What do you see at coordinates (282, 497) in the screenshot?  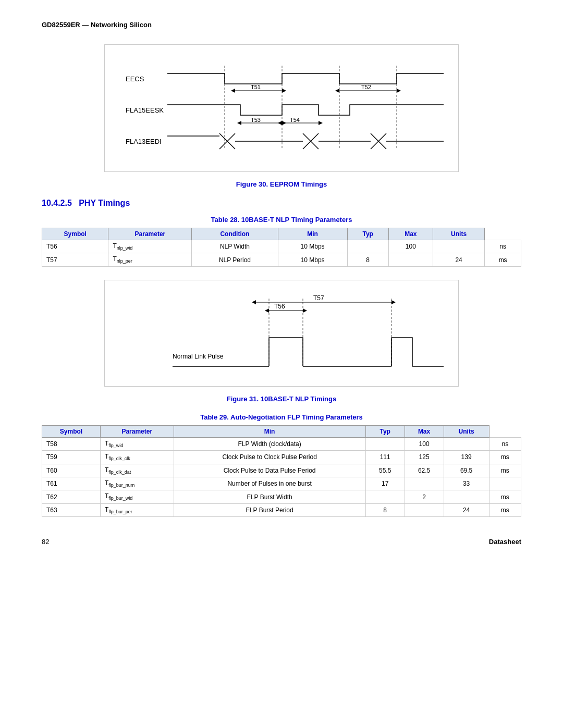 I see `table-row: T62 Tflp_bur_wid FLP Burst Width 2 ms` at bounding box center [282, 497].